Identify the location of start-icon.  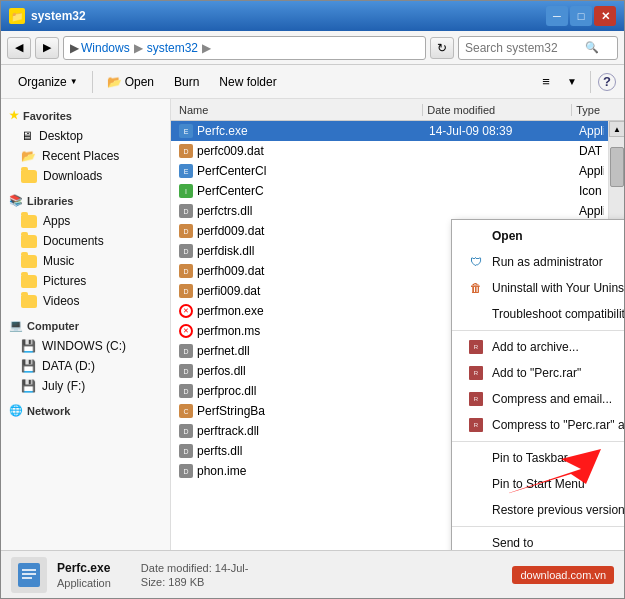
(476, 484).